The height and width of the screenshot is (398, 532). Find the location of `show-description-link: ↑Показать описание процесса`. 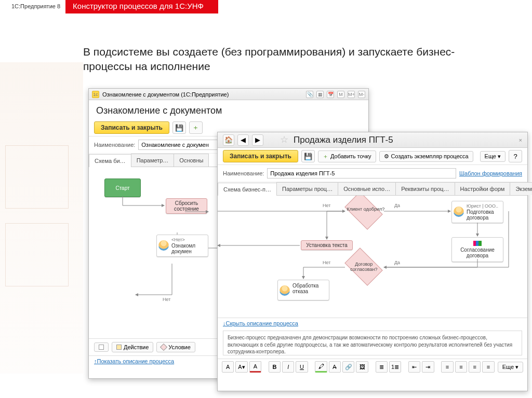

show-description-link: ↑Показать описание процесса is located at coordinates (134, 361).